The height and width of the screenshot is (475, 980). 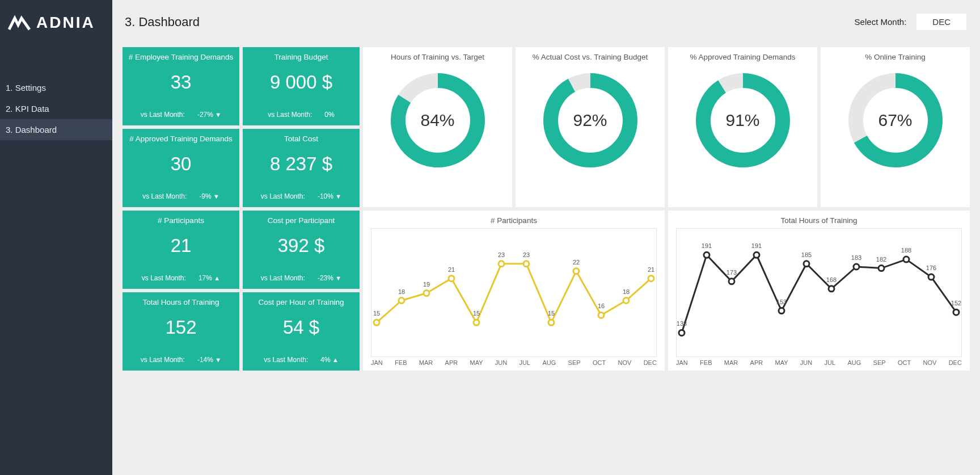 What do you see at coordinates (302, 220) in the screenshot?
I see `kpi-title: Cost per Participant` at bounding box center [302, 220].